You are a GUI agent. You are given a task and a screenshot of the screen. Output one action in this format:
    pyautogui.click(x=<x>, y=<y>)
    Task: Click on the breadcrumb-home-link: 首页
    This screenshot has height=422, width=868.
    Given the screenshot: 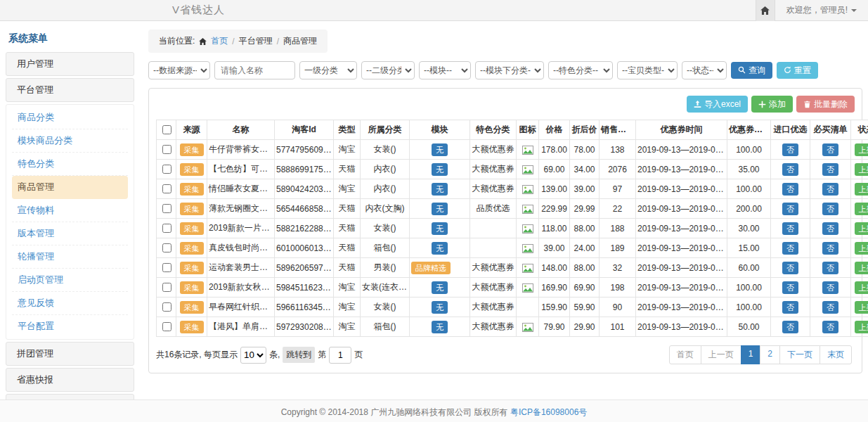 What is the action you would take?
    pyautogui.click(x=219, y=41)
    